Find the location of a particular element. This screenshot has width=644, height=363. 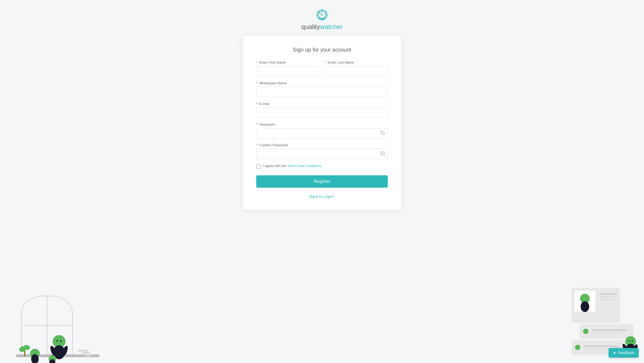

terms-row: I agree with the Terms and Conditions. is located at coordinates (322, 166).